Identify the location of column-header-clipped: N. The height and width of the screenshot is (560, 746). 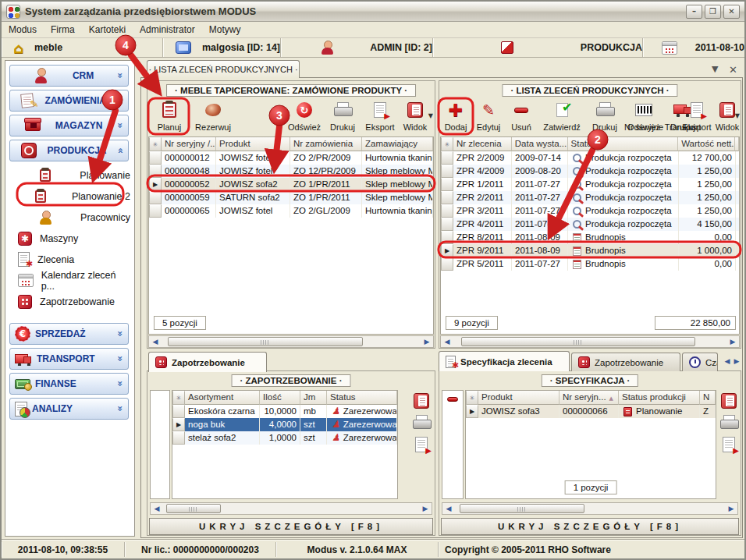
(708, 398).